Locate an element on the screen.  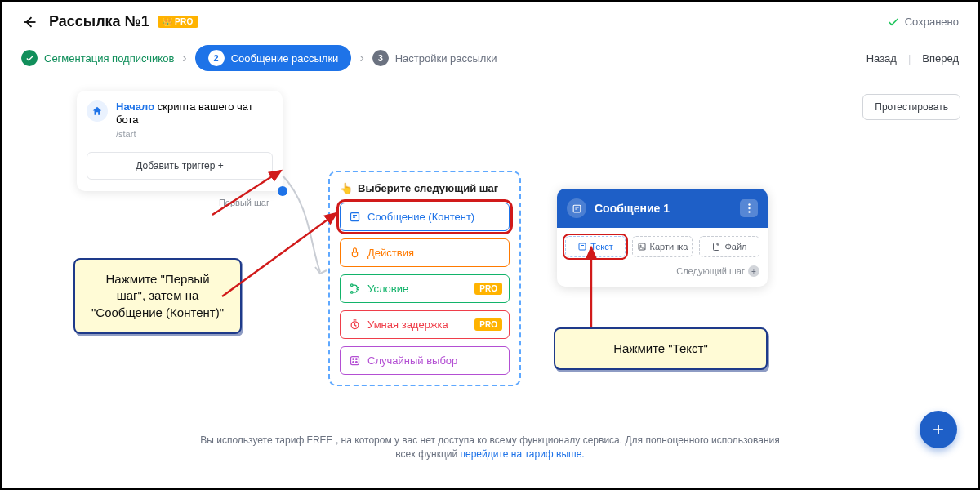
option-condition: Условие PRO is located at coordinates (425, 289).